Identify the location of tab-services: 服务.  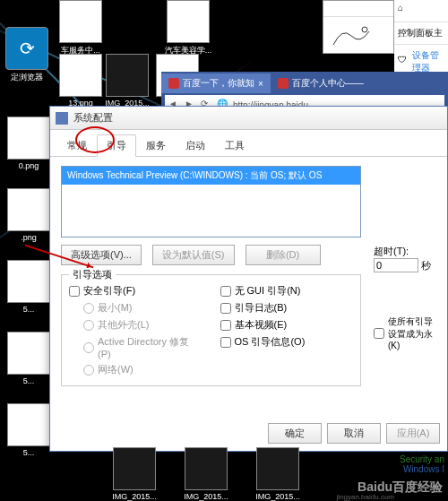
(156, 145).